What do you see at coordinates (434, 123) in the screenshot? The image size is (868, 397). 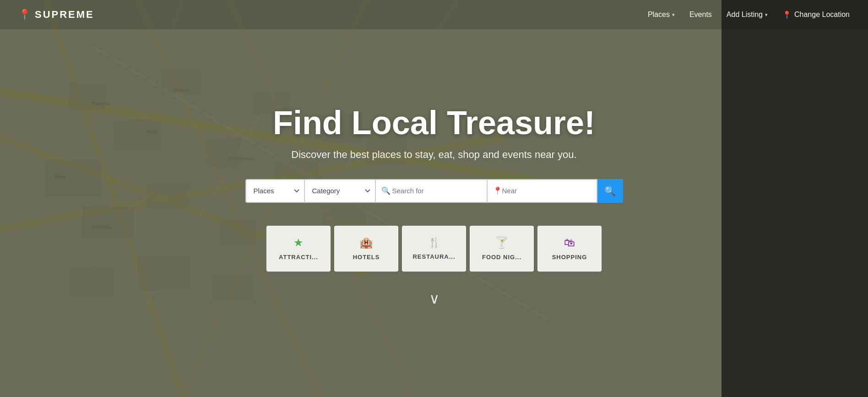 I see `hero-title: Find Local Treasure!` at bounding box center [434, 123].